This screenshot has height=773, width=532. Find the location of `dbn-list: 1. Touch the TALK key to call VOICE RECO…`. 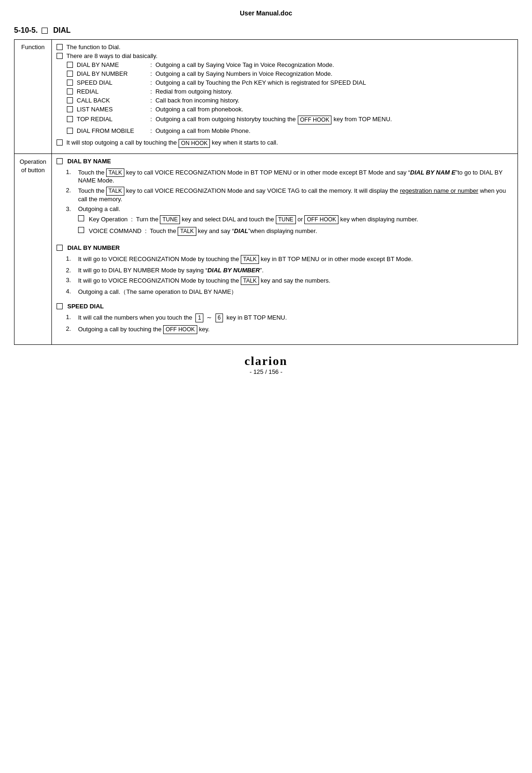

dbn-list: 1. Touch the TALK key to call VOICE RECO… is located at coordinates (289, 203).